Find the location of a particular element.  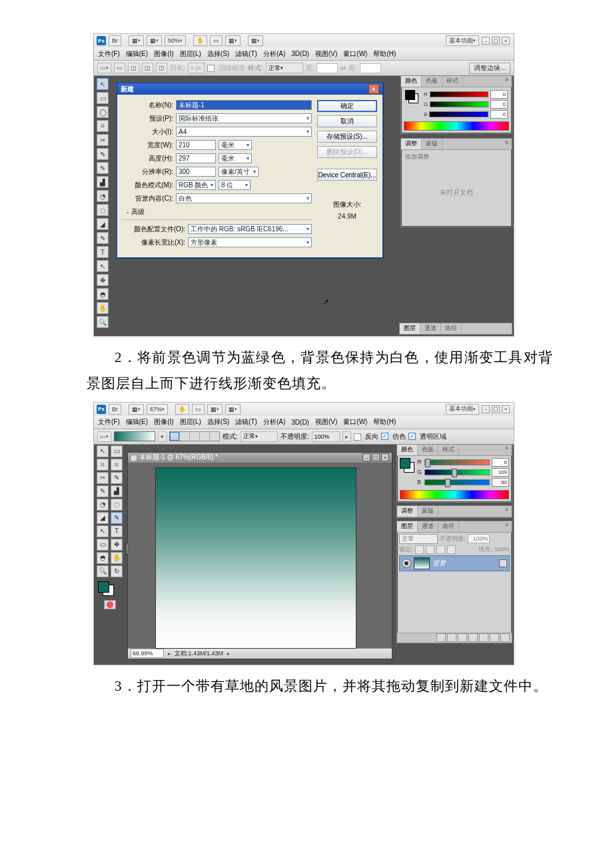

trash-icon is located at coordinates (505, 637).